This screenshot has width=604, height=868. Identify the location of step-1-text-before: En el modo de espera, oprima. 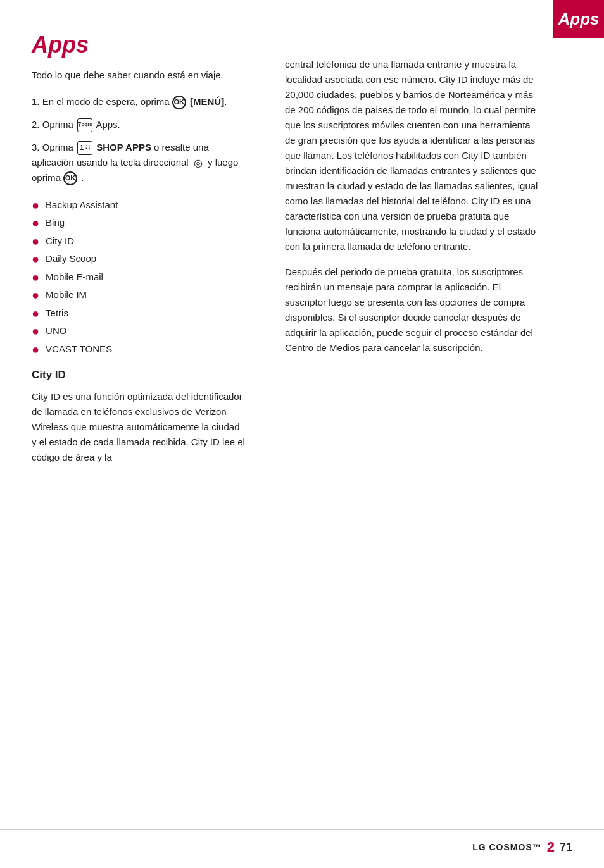
(108, 101).